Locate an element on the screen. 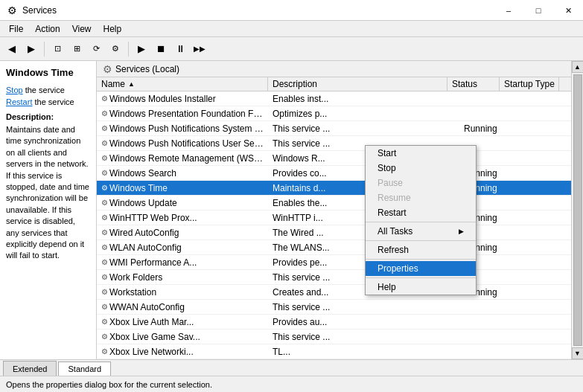 This screenshot has height=392, width=583. stop-link-row: Stop the service is located at coordinates (48, 90).